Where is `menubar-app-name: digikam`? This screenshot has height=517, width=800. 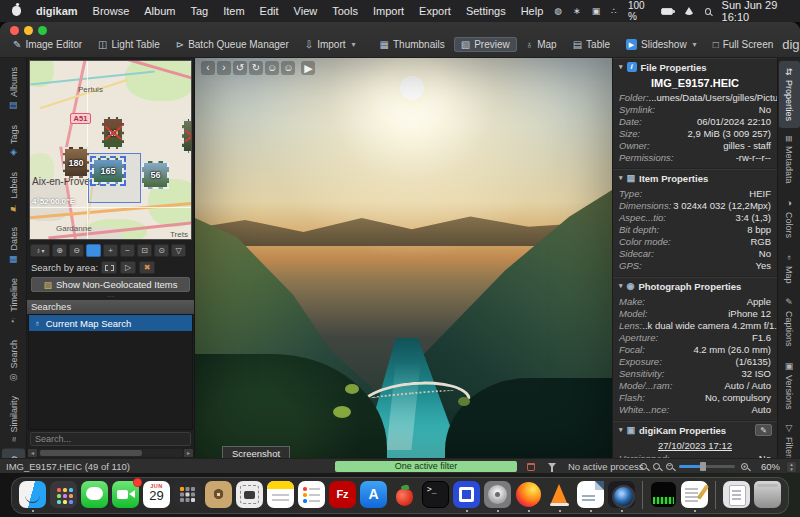
menubar-app-name: digikam is located at coordinates (57, 11).